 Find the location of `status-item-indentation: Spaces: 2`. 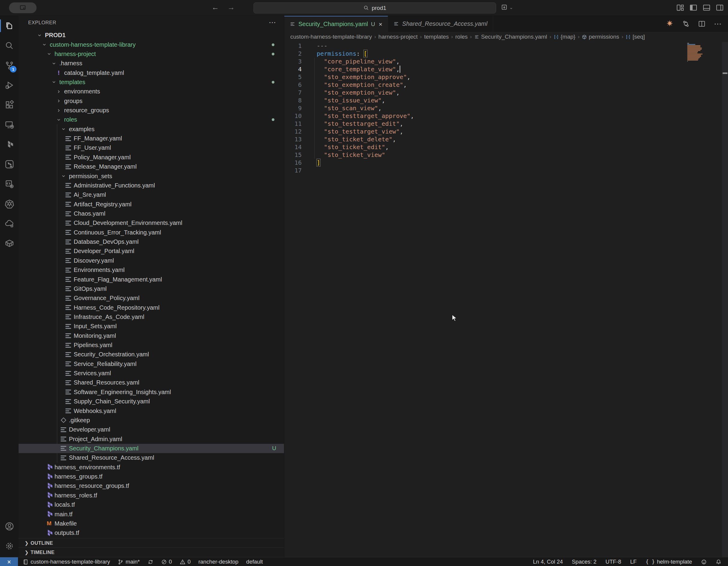

status-item-indentation: Spaces: 2 is located at coordinates (584, 562).